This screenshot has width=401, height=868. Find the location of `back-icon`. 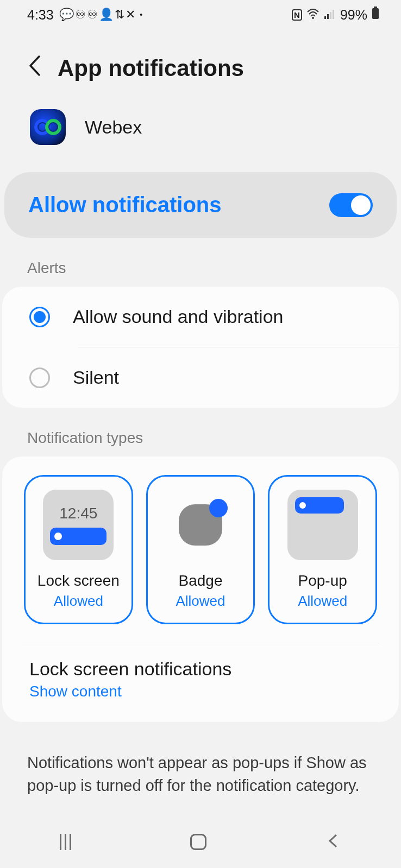

back-icon is located at coordinates (34, 68).